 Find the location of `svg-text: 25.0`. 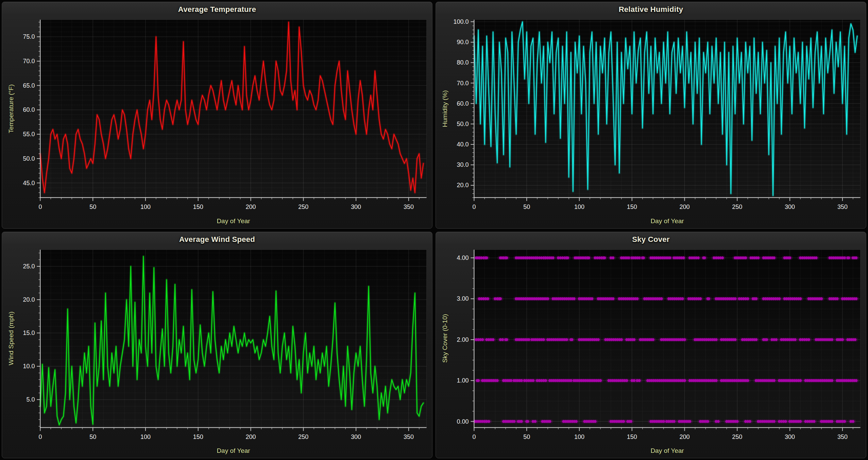

svg-text: 25.0 is located at coordinates (29, 266).